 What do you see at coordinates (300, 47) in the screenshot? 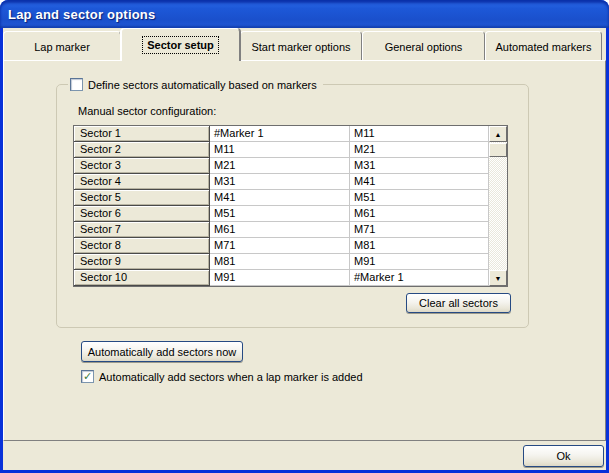
I see `tab-label: Start marker options` at bounding box center [300, 47].